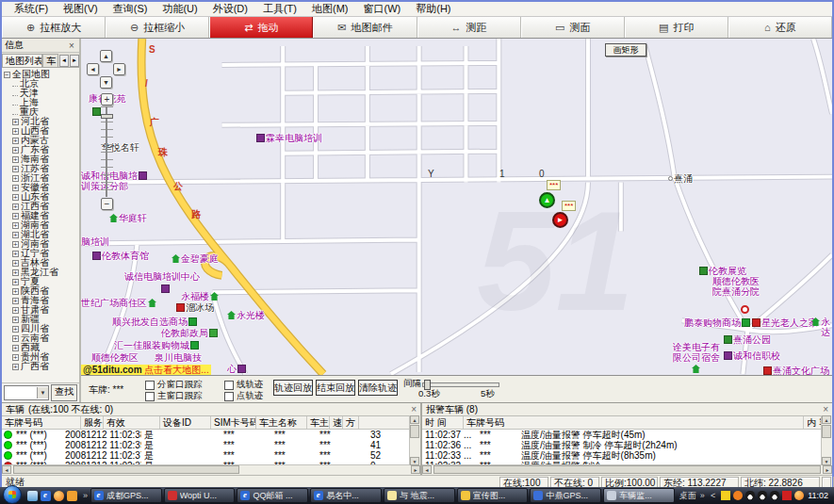 The width and height of the screenshot is (834, 504). Describe the element at coordinates (560, 220) in the screenshot. I see `vehicle-marker-icon: ►` at that location.